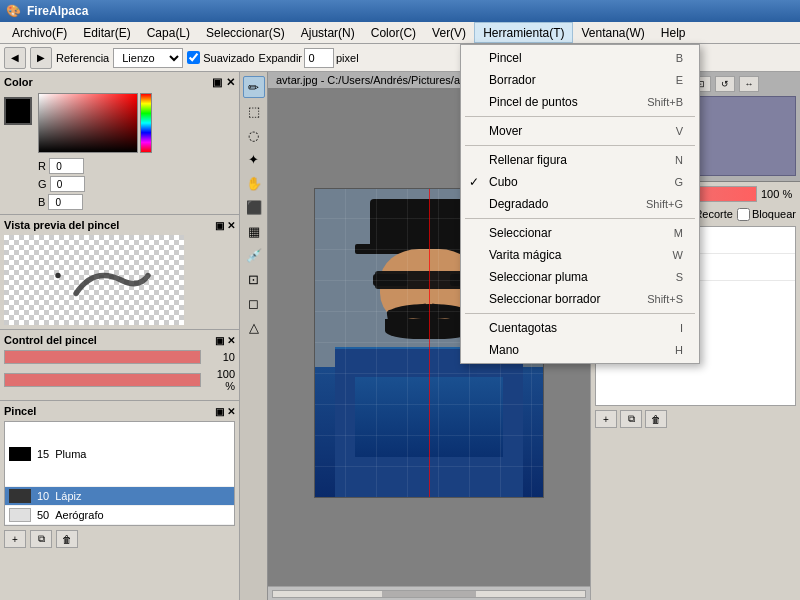  What do you see at coordinates (120, 225) in the screenshot?
I see `brush-preview-title: Vista previa del pincel ▣ ✕` at bounding box center [120, 225].